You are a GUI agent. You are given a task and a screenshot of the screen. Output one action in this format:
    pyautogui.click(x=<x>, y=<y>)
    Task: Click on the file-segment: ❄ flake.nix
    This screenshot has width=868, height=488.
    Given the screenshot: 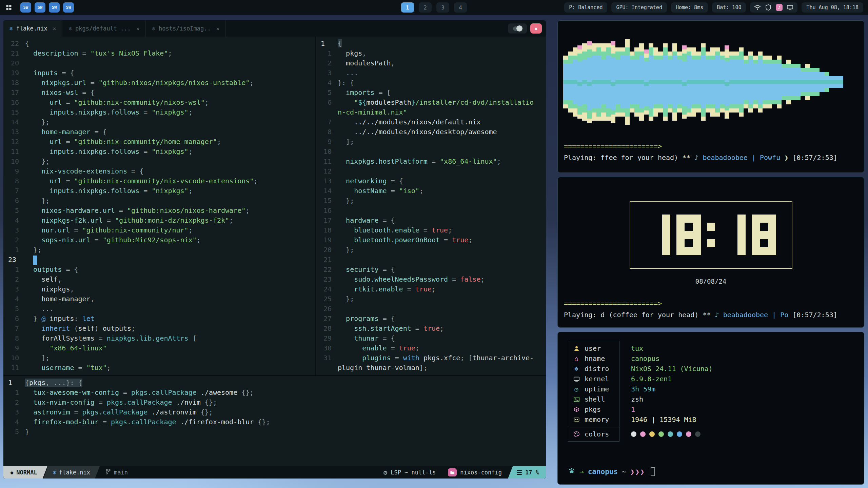 What is the action you would take?
    pyautogui.click(x=72, y=472)
    